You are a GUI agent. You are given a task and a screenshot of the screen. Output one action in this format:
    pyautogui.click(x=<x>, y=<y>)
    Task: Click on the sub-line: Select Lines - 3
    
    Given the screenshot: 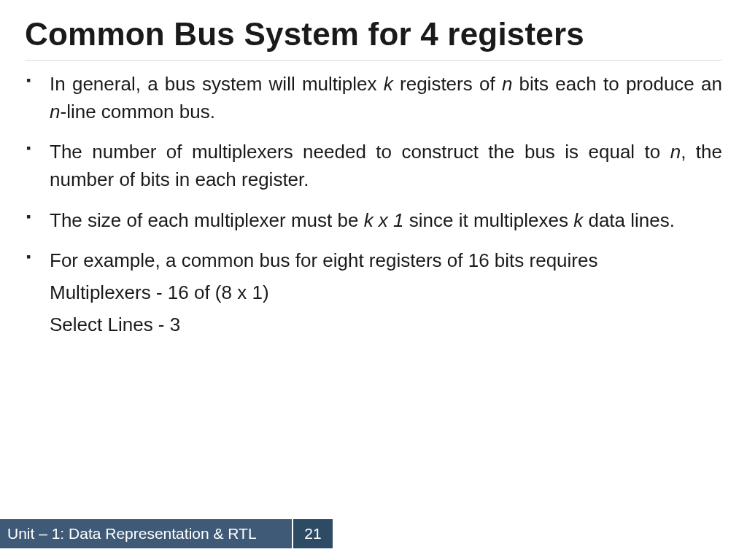 What is the action you would take?
    pyautogui.click(x=386, y=324)
    